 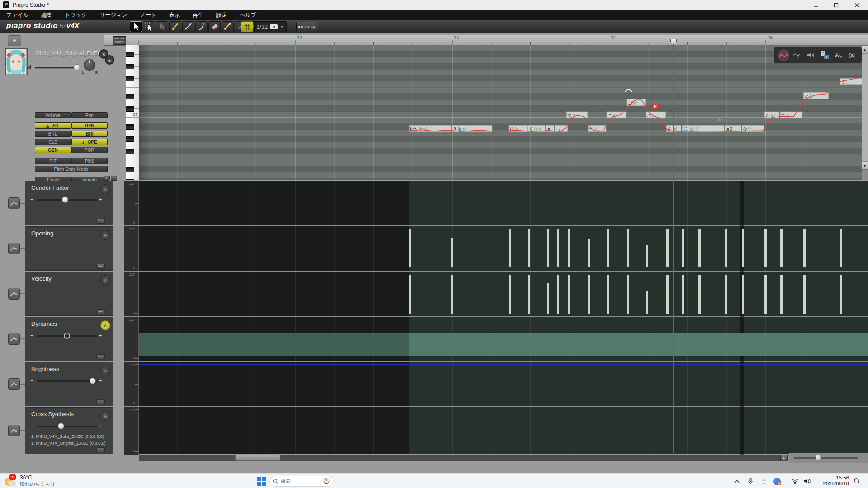 What do you see at coordinates (486, 40) in the screenshot?
I see `timeline-ruler: 12131415` at bounding box center [486, 40].